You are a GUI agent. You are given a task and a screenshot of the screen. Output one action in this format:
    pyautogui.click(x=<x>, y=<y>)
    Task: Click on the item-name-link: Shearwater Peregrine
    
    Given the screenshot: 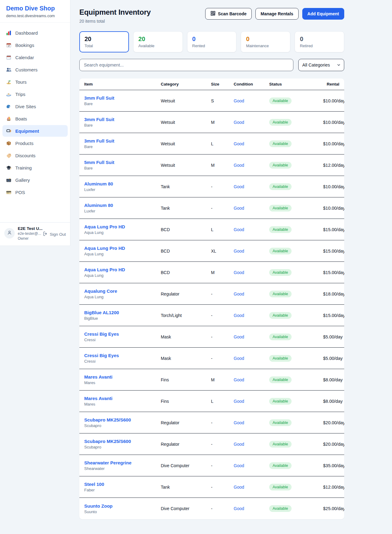 What is the action you would take?
    pyautogui.click(x=108, y=463)
    